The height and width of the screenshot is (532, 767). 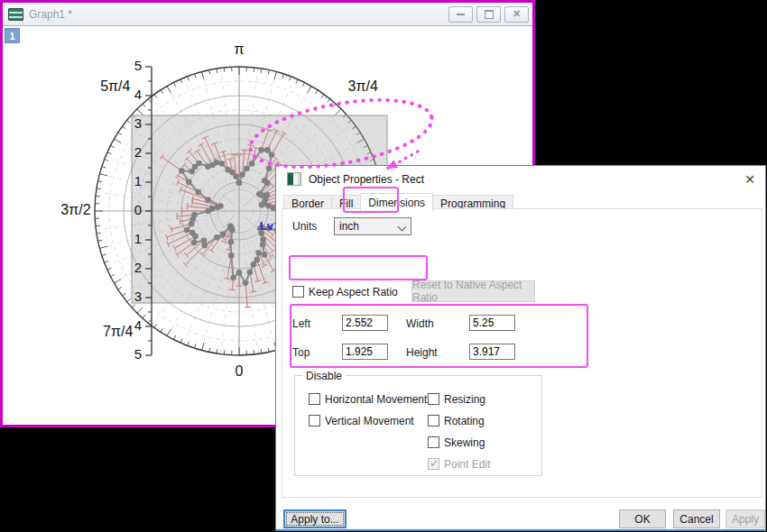 I want to click on reset-native-aspect-ratio-button: Reset to Native Aspect Ratio, so click(x=473, y=291).